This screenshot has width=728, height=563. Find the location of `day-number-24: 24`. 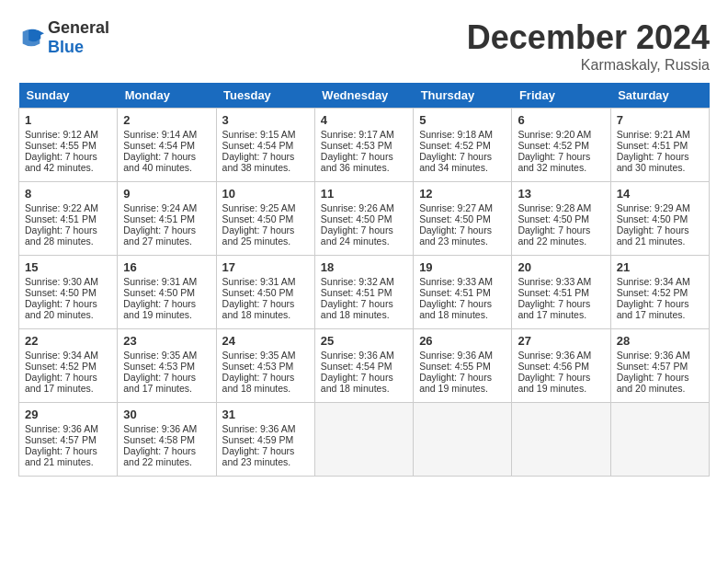

day-number-24: 24 is located at coordinates (266, 340).